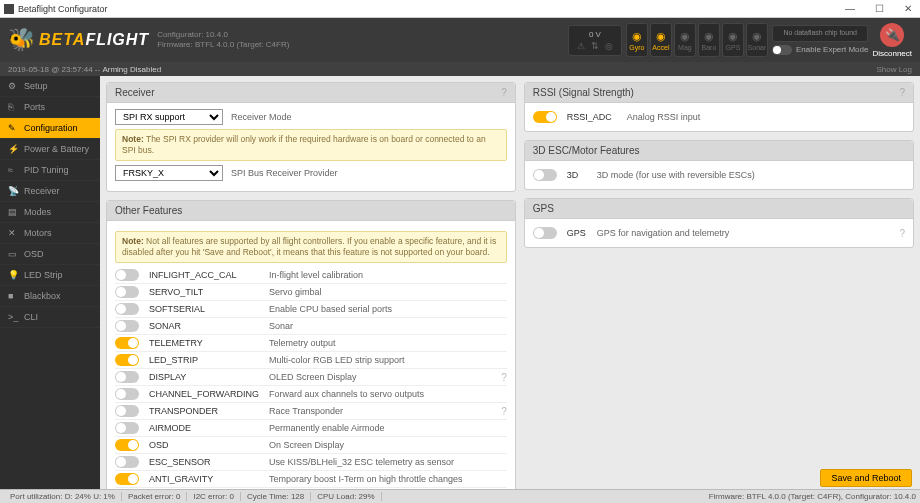 The image size is (920, 503). Describe the element at coordinates (383, 377) in the screenshot. I see `feature-desc: OLED Screen Display` at that location.